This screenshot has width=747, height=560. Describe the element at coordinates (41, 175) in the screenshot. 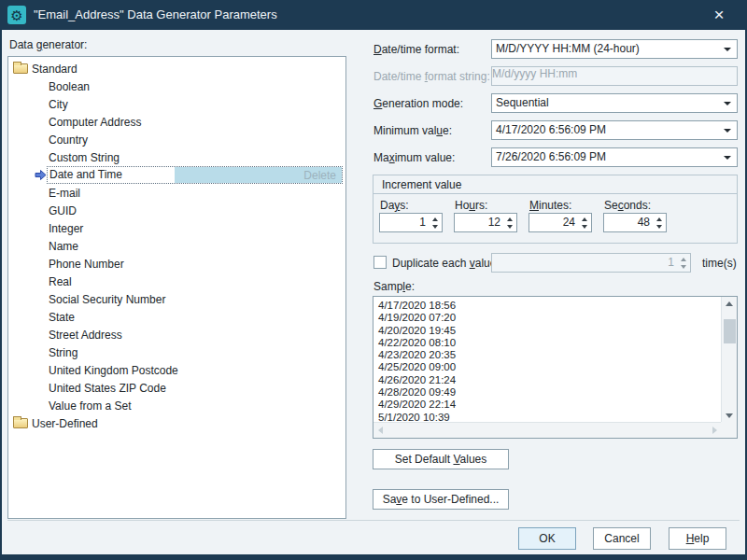

I see `focused-node-arrow-icon` at that location.